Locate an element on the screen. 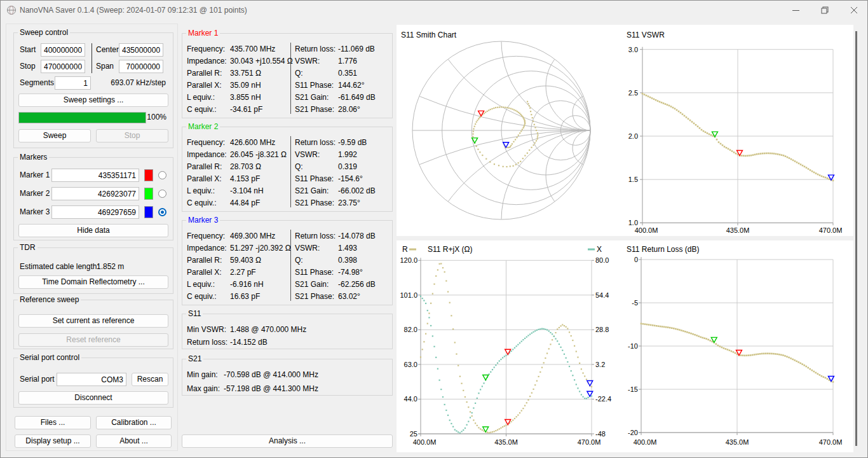  marker-1-radio is located at coordinates (163, 176).